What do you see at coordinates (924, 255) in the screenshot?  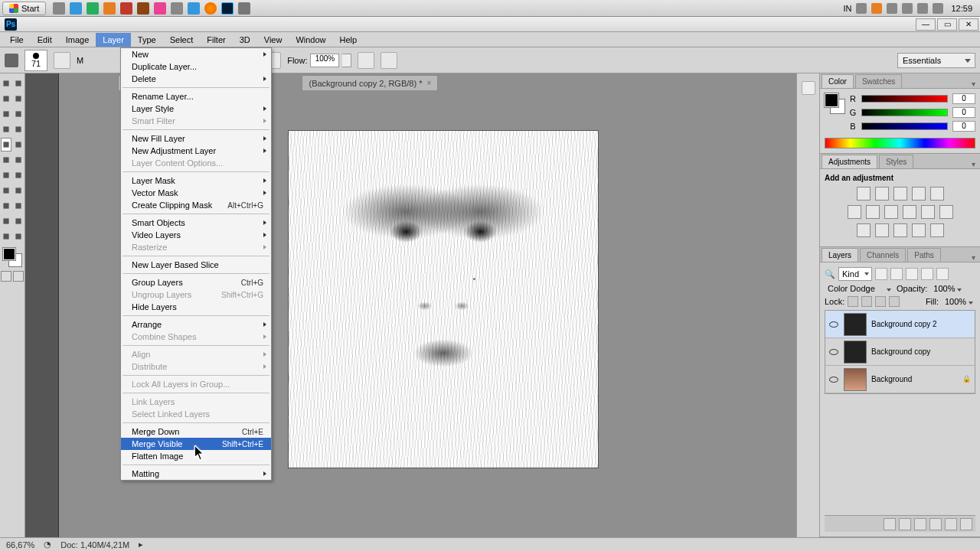 I see `tab-paths: Paths` at bounding box center [924, 255].